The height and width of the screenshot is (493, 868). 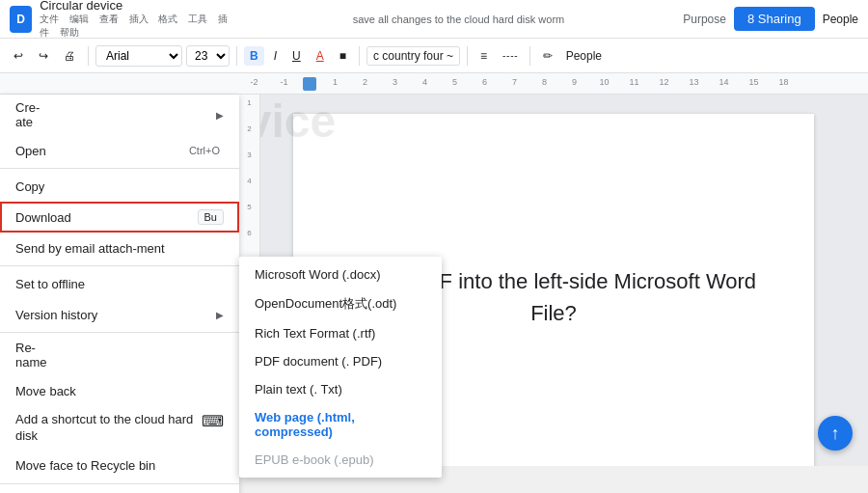 I want to click on ctx-rename: Re-name, so click(x=120, y=355).